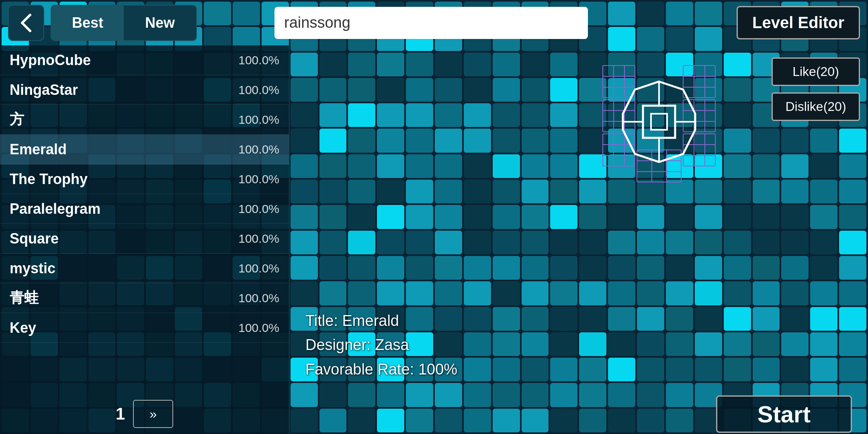 Image resolution: width=868 pixels, height=434 pixels. What do you see at coordinates (145, 120) in the screenshot?
I see `list-item: 方100.0%` at bounding box center [145, 120].